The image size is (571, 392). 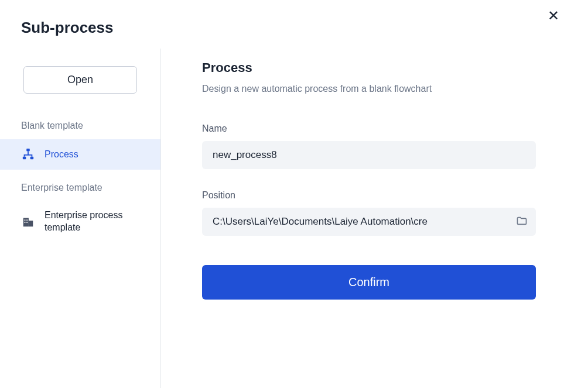 What do you see at coordinates (369, 155) in the screenshot?
I see `name-input` at bounding box center [369, 155].